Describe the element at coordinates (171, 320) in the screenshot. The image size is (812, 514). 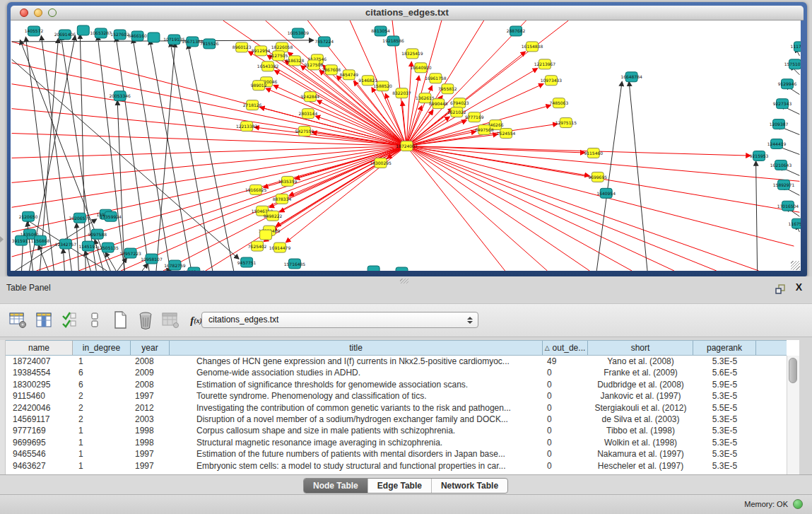
I see `import-table-icon` at that location.